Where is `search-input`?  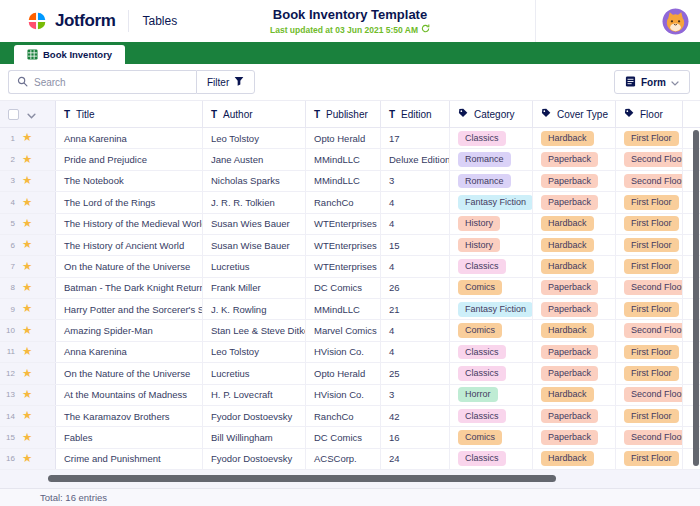
search-input is located at coordinates (111, 82).